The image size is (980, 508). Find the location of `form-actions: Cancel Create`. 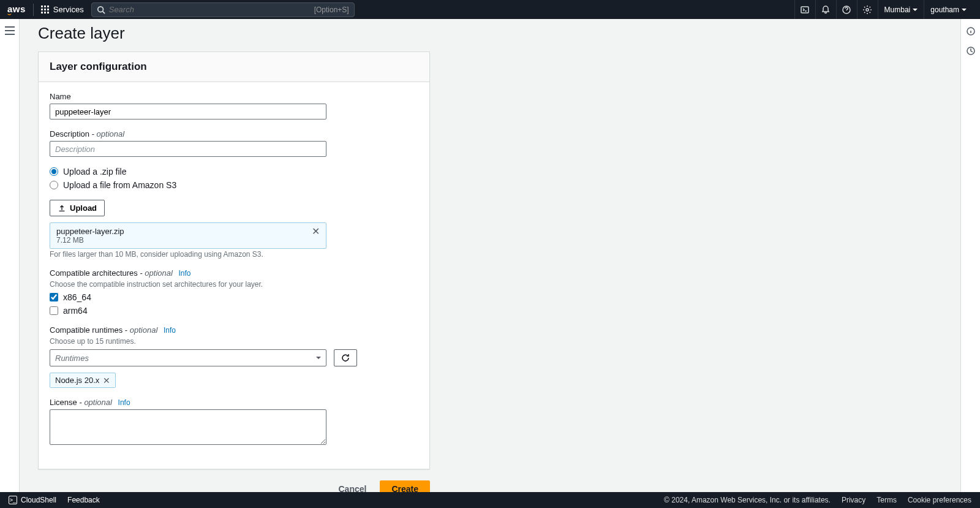

form-actions: Cancel Create is located at coordinates (234, 487).